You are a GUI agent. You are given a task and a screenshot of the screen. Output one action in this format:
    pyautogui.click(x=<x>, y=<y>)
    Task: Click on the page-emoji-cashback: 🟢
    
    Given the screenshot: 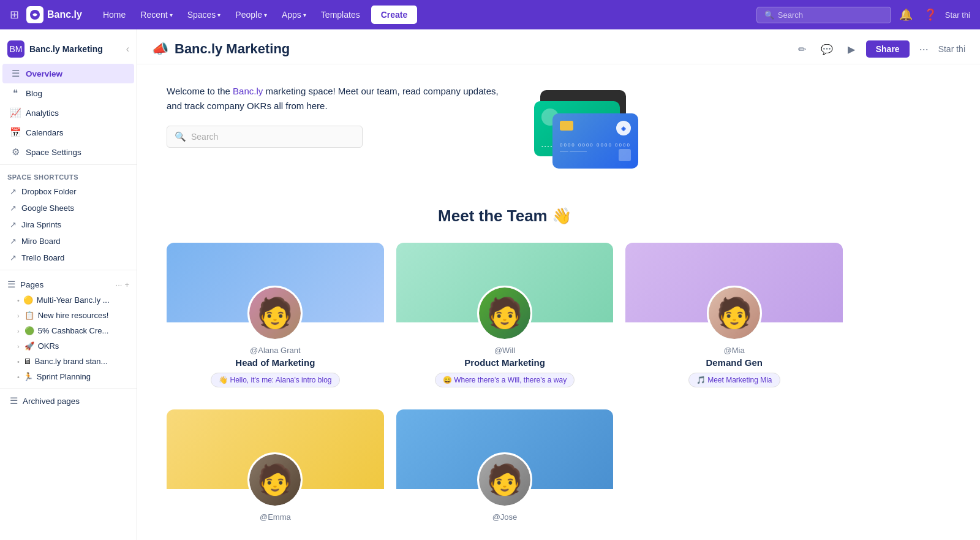 What is the action you would take?
    pyautogui.click(x=29, y=331)
    